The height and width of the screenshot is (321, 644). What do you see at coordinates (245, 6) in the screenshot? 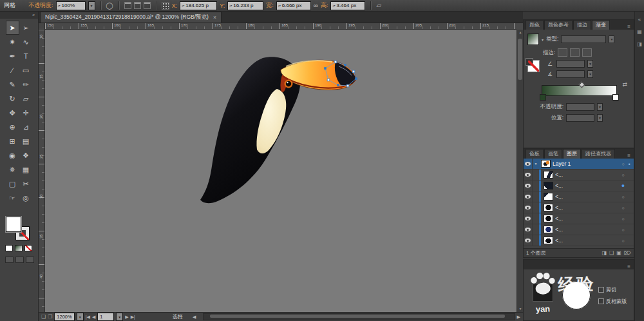
I see `y-field: ▴▾ 16.233 p` at bounding box center [245, 6].